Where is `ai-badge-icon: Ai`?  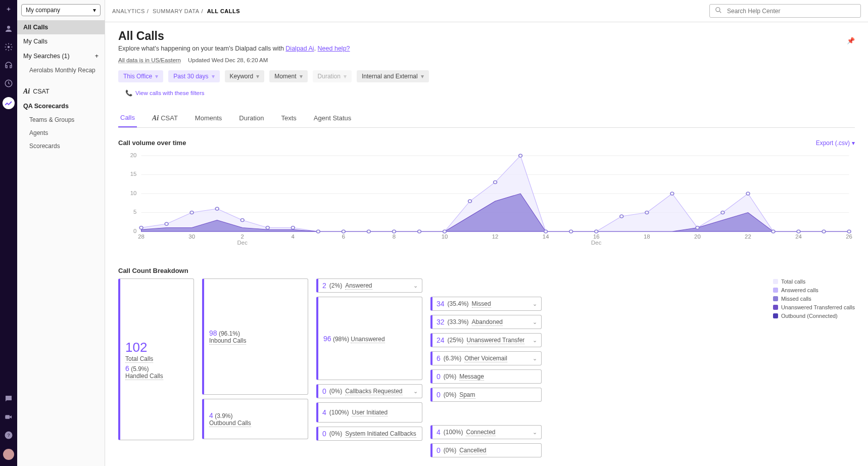
ai-badge-icon: Ai is located at coordinates (156, 118).